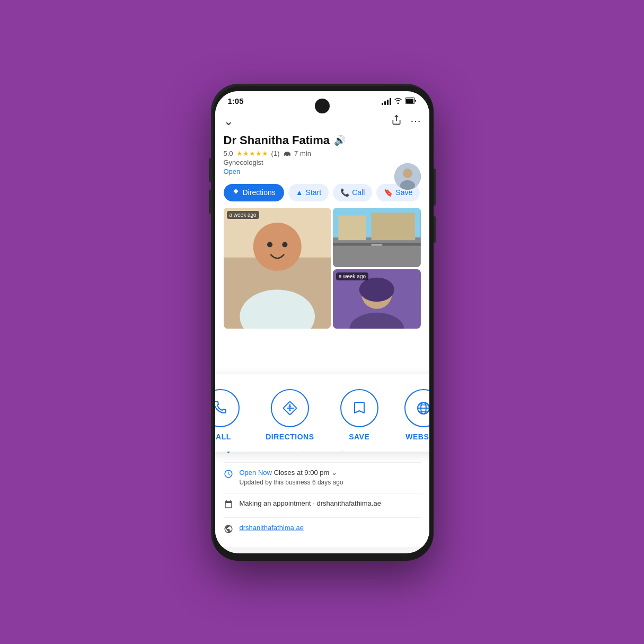 The image size is (644, 644). What do you see at coordinates (388, 192) in the screenshot?
I see `bookmark-icon: 🔖` at bounding box center [388, 192].